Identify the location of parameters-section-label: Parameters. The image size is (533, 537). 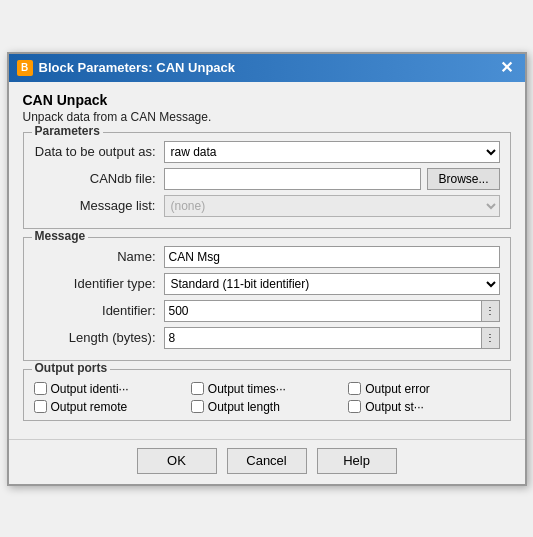
(68, 131).